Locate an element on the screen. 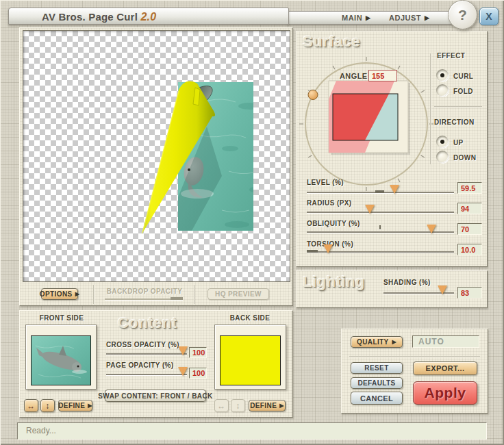 The image size is (504, 445). level-knob is located at coordinates (394, 189).